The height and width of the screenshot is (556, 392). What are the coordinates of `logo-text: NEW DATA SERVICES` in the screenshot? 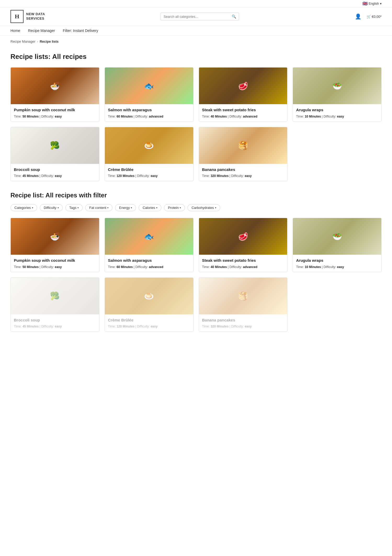 It's located at (36, 16).